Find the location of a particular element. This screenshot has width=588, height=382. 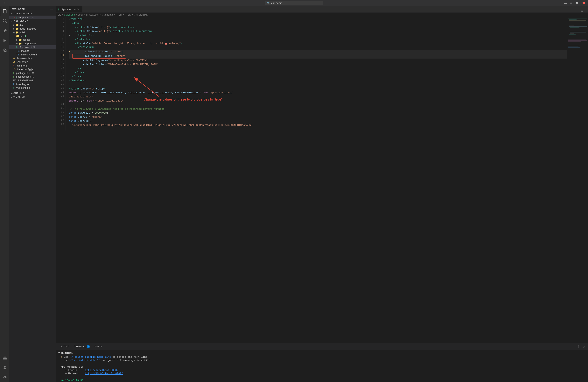

bc-div1: ◯ div is located at coordinates (119, 15).